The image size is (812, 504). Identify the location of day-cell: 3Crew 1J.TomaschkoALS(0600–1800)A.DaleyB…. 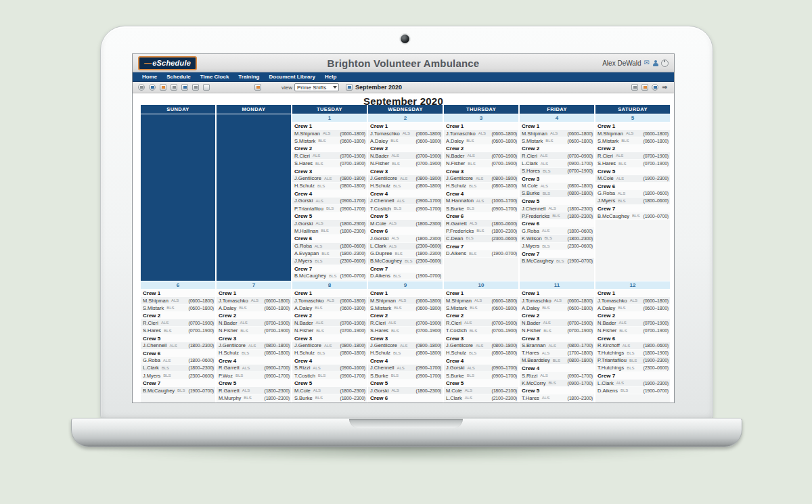
(481, 198).